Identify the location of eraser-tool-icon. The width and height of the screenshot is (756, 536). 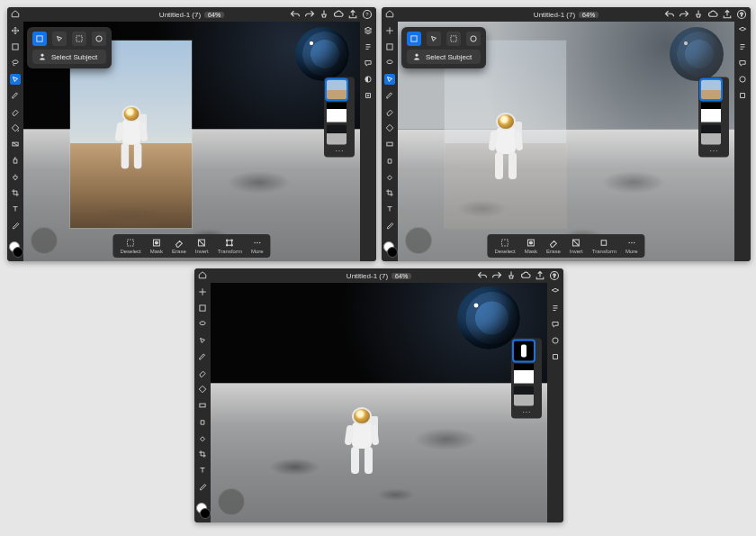
(390, 112).